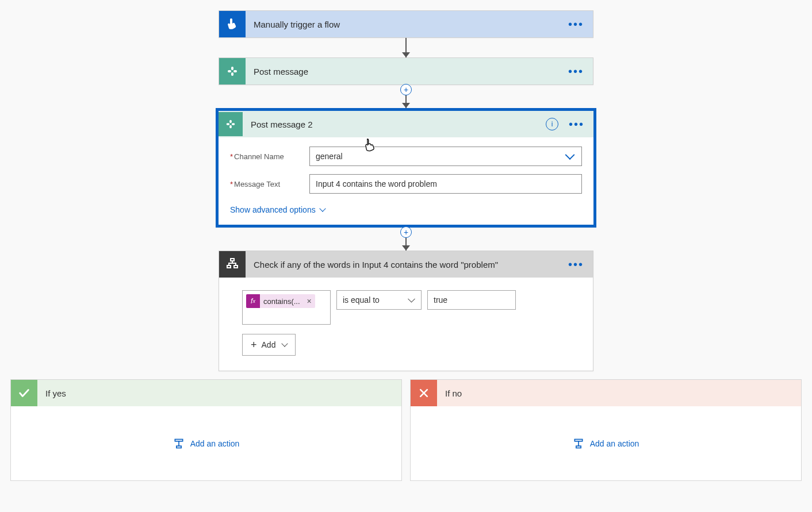 This screenshot has width=812, height=512. What do you see at coordinates (472, 300) in the screenshot?
I see `condition-value-input: true` at bounding box center [472, 300].